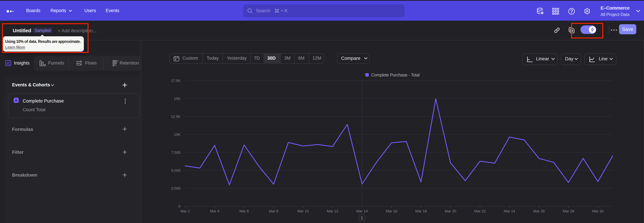  I want to click on svg-text: Mar 14, so click(362, 211).